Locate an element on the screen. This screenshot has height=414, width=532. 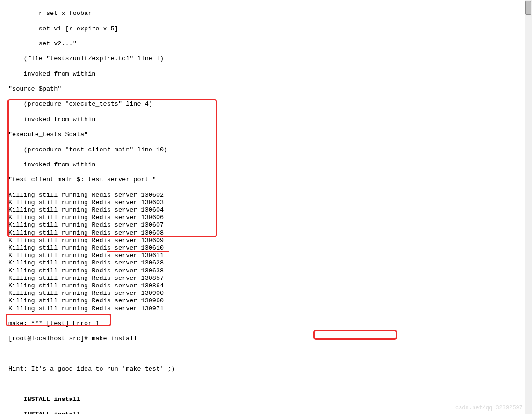
hint-line: Hint: It's a good idea to run 'make test… is located at coordinates (266, 369).